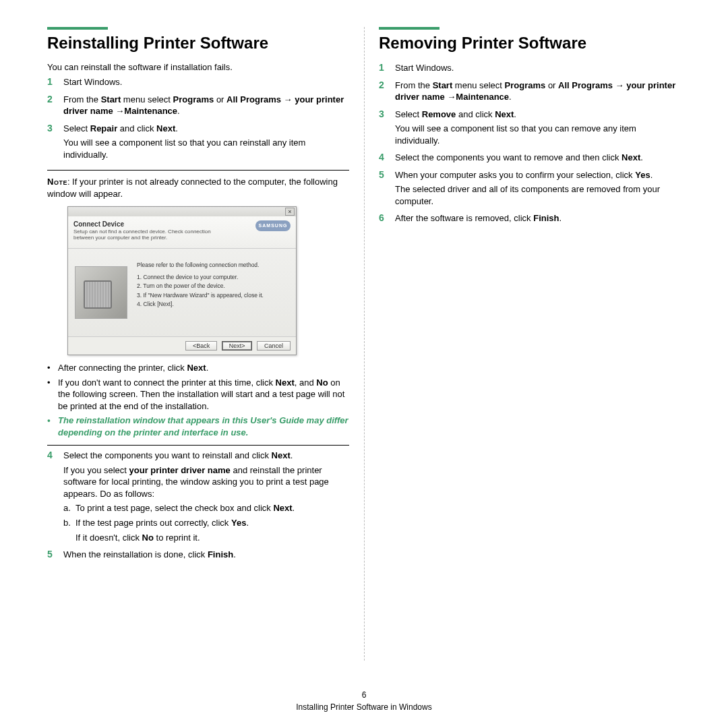 Image resolution: width=728 pixels, height=728 pixels. I want to click on left-heading: Reinstalling Printer Software, so click(198, 43).